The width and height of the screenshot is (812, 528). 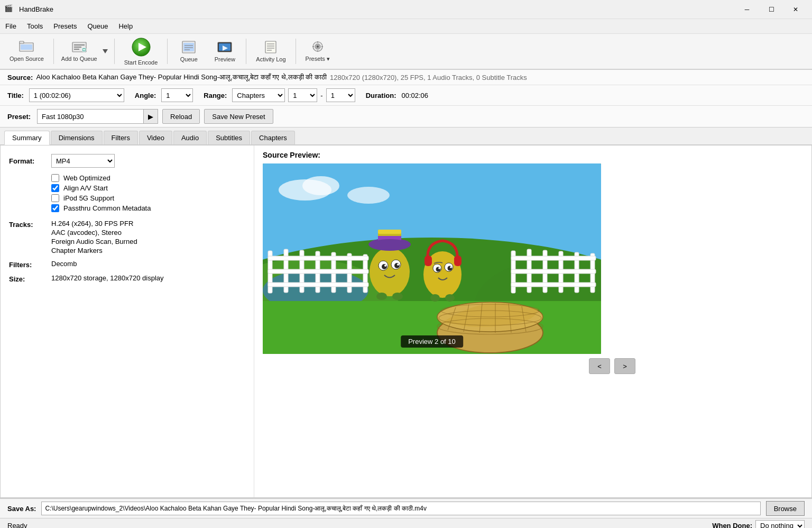 I want to click on preview-prev-button: <, so click(x=599, y=366).